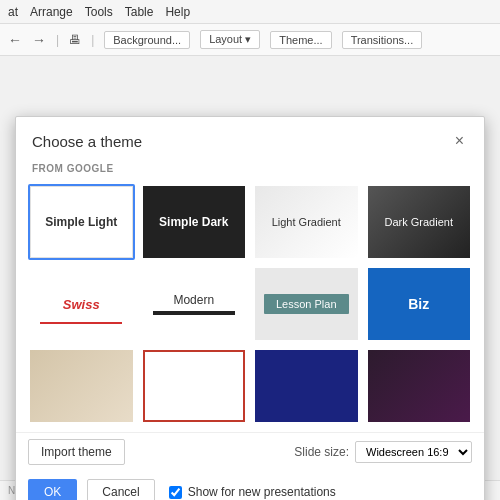 The width and height of the screenshot is (500, 500). What do you see at coordinates (420, 222) in the screenshot?
I see `theme-thumb-dark-gradient: Dark Gradient` at bounding box center [420, 222].